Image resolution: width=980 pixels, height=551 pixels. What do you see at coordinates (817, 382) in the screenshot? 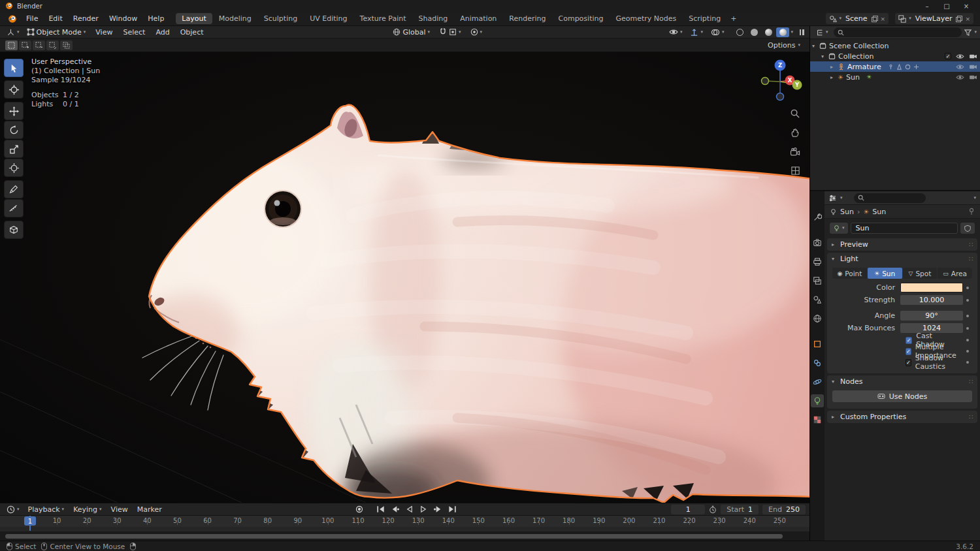
I see `tab-physics` at bounding box center [817, 382].